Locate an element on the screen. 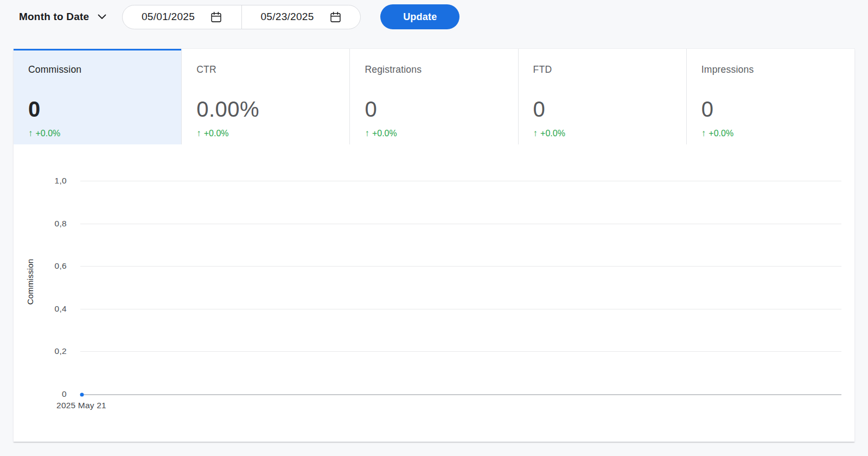  y-tick-label: 0,8 is located at coordinates (48, 224).